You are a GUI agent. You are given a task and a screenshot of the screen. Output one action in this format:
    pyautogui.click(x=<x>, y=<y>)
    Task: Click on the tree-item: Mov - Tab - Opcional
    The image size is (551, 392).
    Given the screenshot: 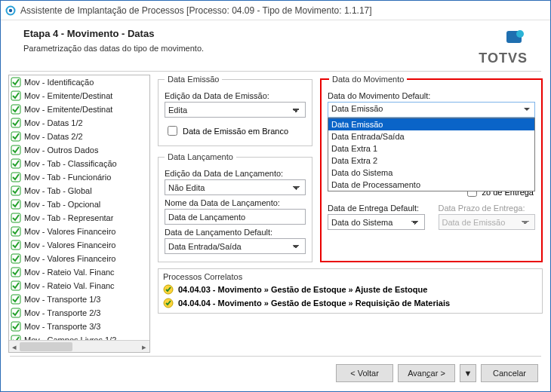 What is the action you would take?
    pyautogui.click(x=79, y=204)
    